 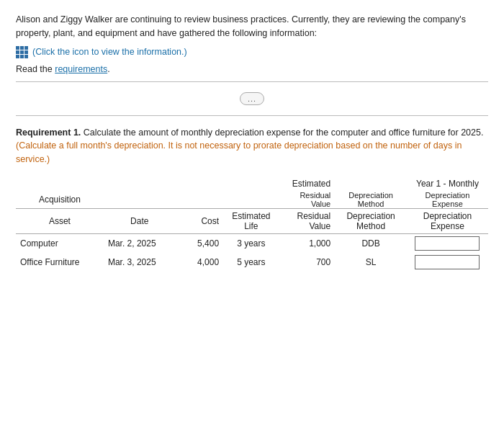 I want to click on read-label: Read the, so click(x=35, y=69).